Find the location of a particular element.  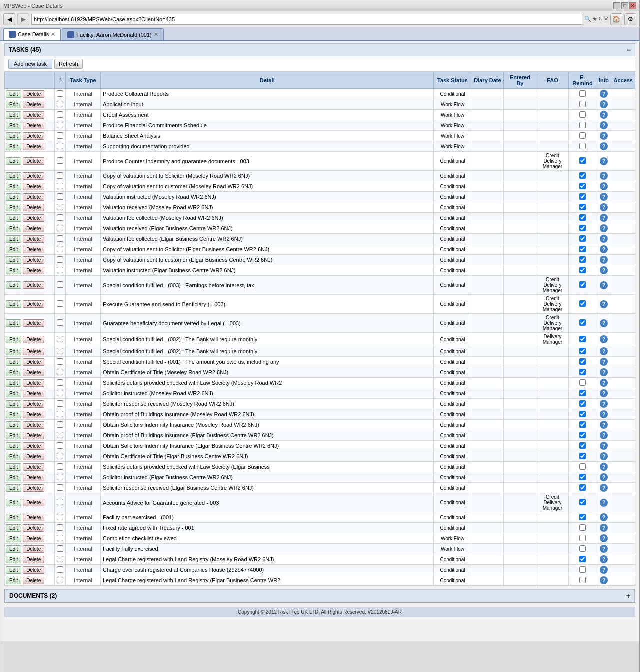

url-input: http://localhost:61929/MPSWeb/Case.aspx?… is located at coordinates (307, 19).